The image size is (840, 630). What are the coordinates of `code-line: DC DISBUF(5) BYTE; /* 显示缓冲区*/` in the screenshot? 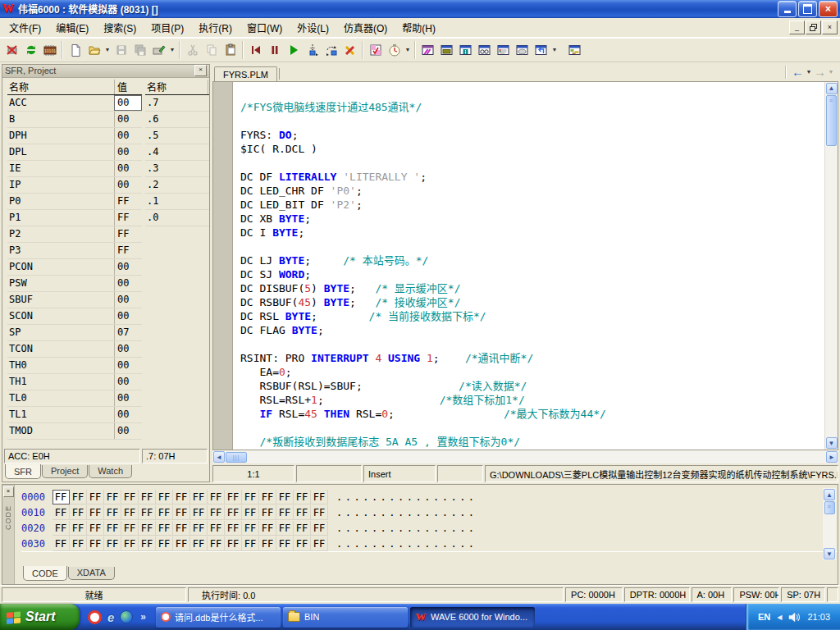 It's located at (532, 289).